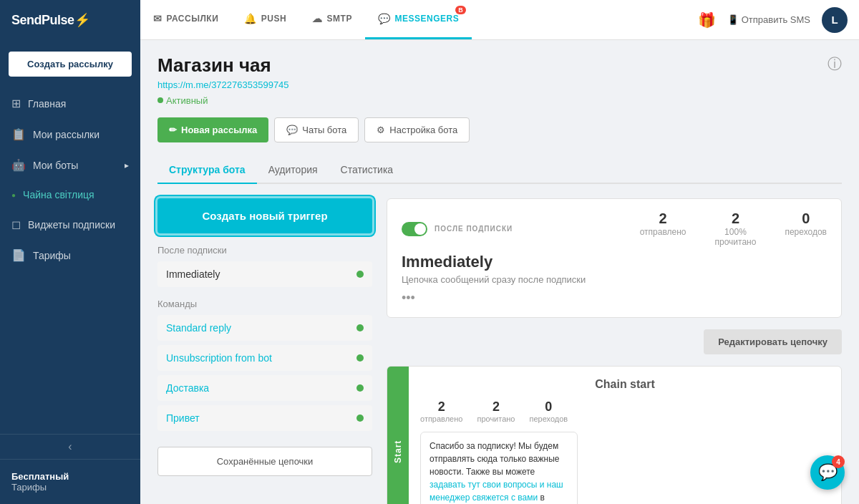 The width and height of the screenshot is (859, 504). I want to click on page-header: Магазин чая https://m.me/372276353599745…, so click(500, 80).